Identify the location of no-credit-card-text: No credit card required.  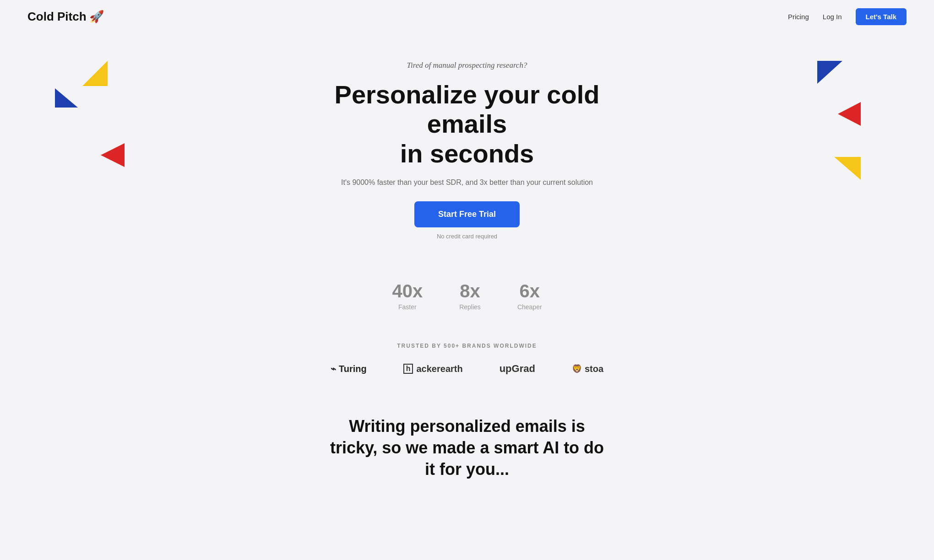
(467, 236).